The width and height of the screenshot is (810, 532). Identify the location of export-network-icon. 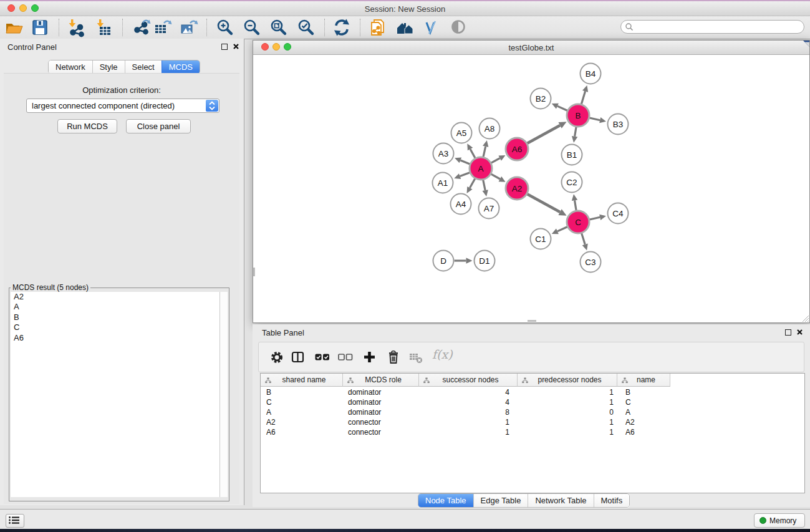
(142, 27).